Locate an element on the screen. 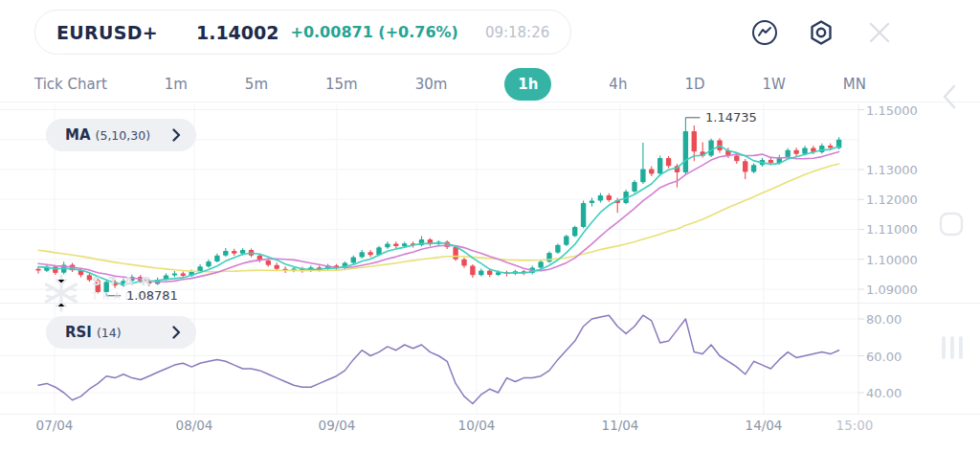 This screenshot has height=453, width=980. rsi-indicator-params: (14) is located at coordinates (109, 333).